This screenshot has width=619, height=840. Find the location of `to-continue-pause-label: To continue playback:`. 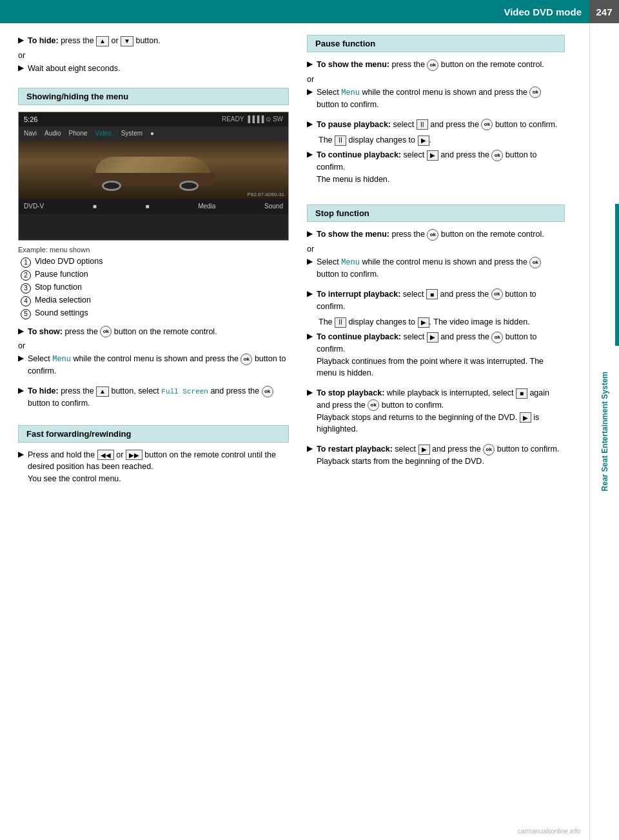

to-continue-pause-label: To continue playback: is located at coordinates (359, 155).